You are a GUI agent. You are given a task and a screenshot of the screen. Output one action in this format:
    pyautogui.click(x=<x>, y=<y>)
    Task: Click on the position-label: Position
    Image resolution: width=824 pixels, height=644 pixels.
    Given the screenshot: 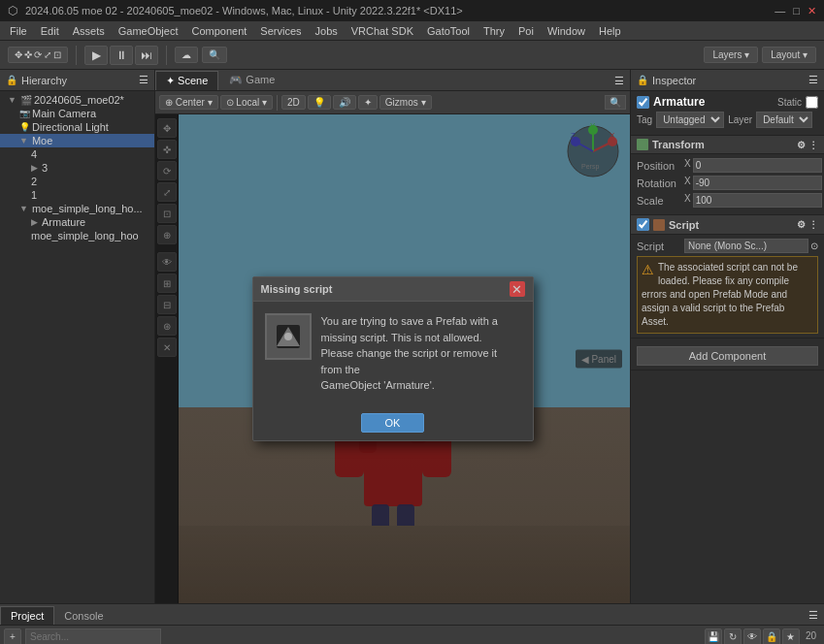 What is the action you would take?
    pyautogui.click(x=658, y=166)
    